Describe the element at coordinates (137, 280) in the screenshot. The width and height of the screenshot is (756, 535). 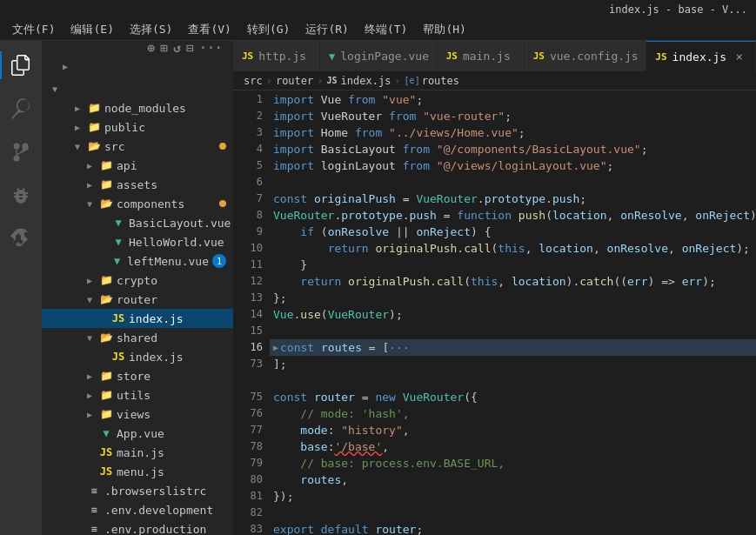
I see `sidebar-item-crypto: ▶ 📁 crypto` at that location.